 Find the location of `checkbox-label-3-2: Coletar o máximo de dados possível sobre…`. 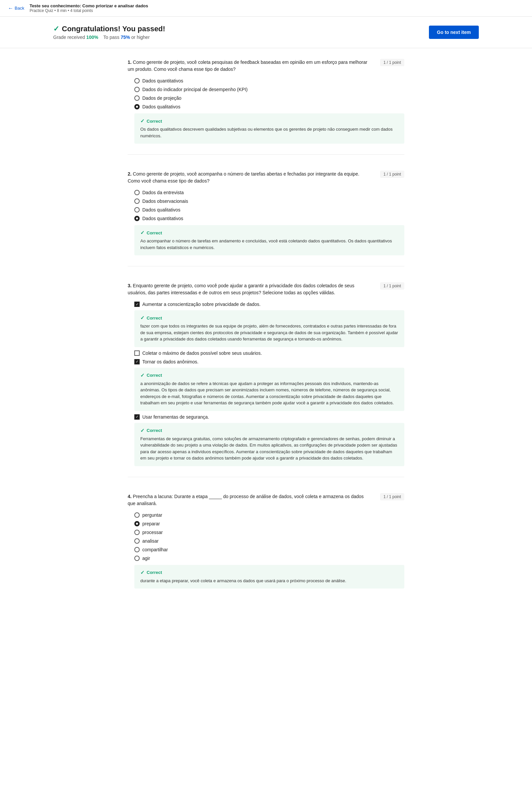

checkbox-label-3-2: Coletar o máximo de dados possível sobre… is located at coordinates (202, 353).